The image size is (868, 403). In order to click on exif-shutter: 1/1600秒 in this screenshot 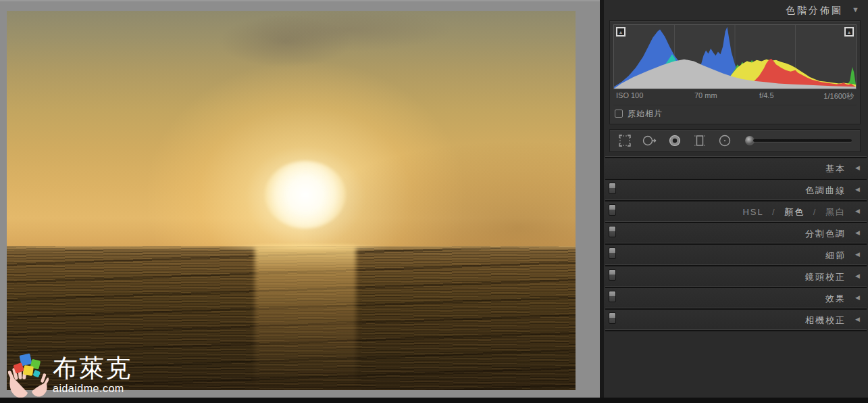, I will do `click(839, 96)`.